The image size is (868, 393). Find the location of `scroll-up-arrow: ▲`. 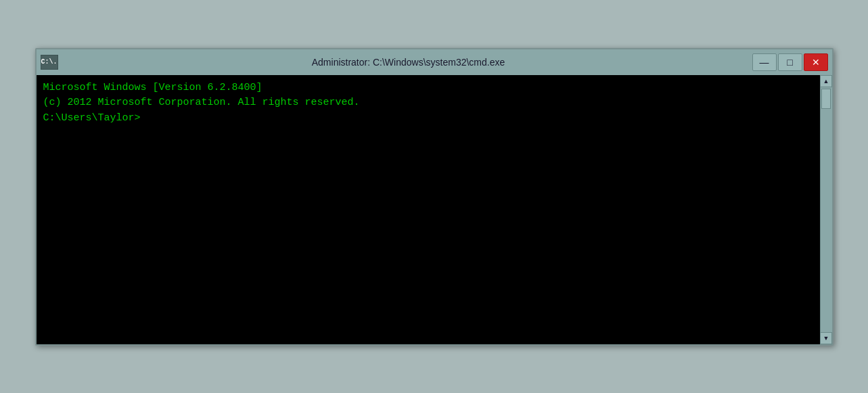

scroll-up-arrow: ▲ is located at coordinates (826, 81).